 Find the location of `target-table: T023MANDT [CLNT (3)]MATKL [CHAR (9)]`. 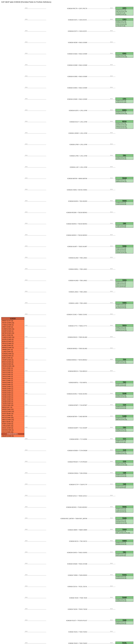

target-table: T023MANDT [CLNT (3)]MATKL [CHAR (9)] is located at coordinates (124, 384).